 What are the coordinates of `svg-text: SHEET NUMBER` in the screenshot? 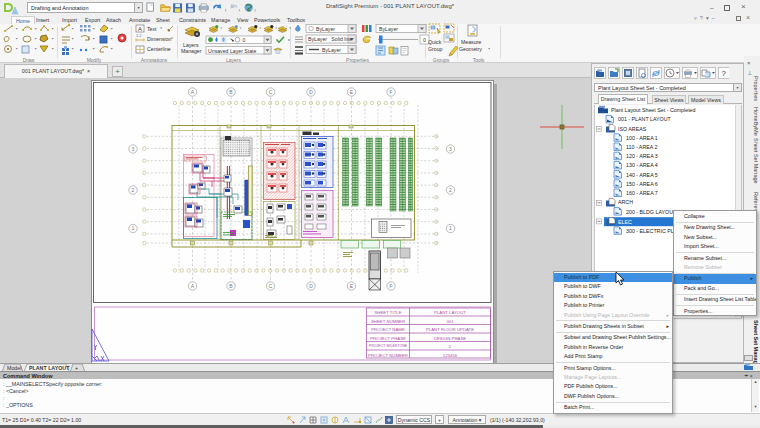 It's located at (388, 322).